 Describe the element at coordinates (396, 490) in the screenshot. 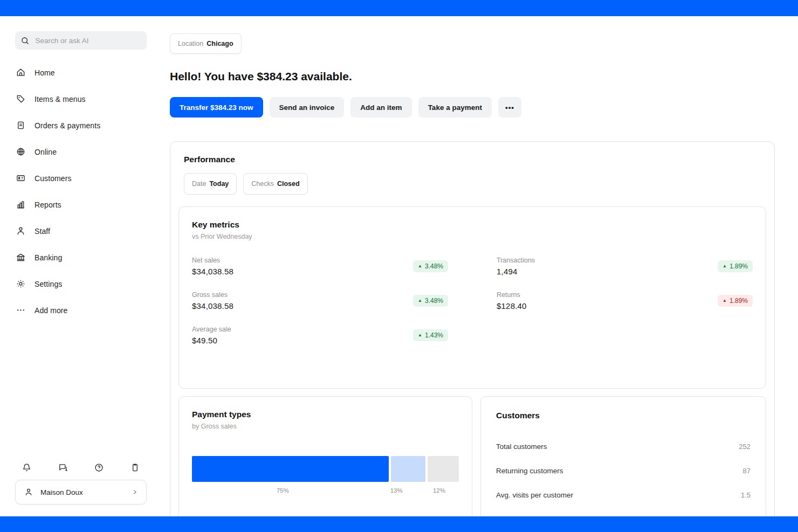

I see `bar-segment-label: 13%` at that location.